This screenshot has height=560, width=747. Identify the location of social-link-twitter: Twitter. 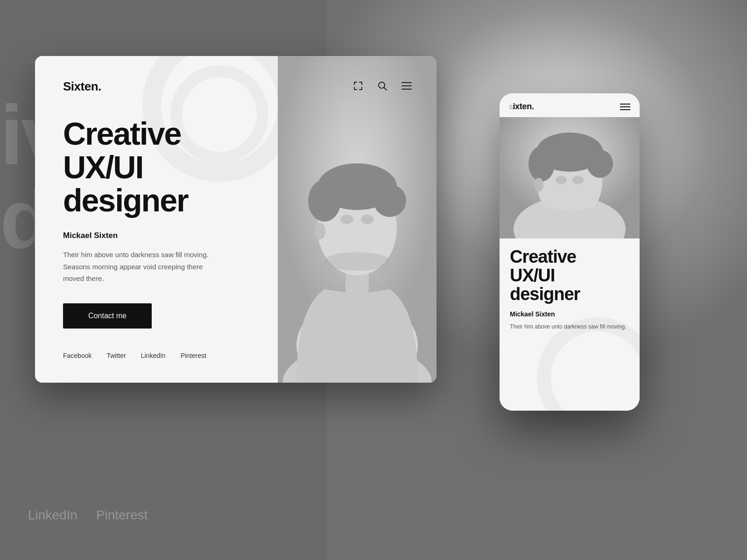
(116, 356).